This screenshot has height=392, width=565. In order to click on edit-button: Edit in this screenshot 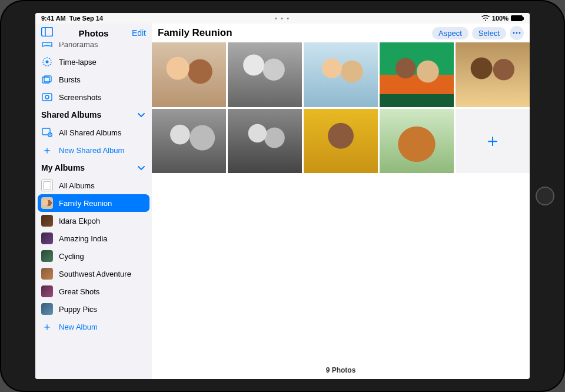, I will do `click(139, 33)`.